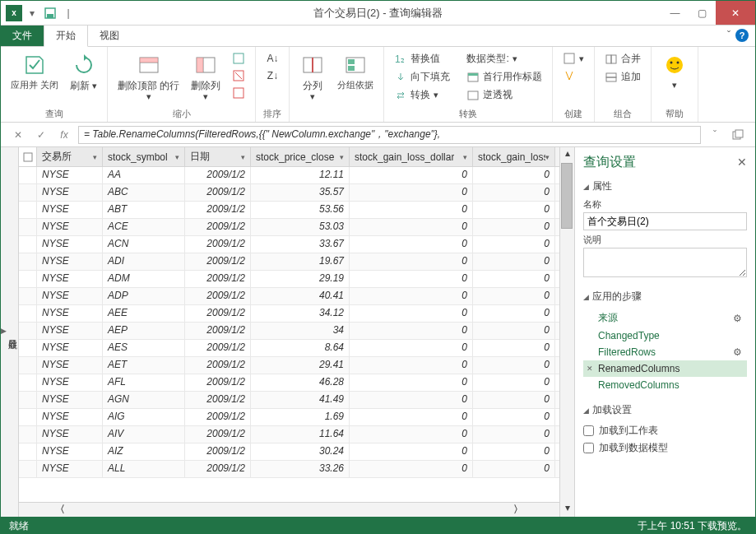  What do you see at coordinates (573, 58) in the screenshot?
I see `create-small1: ▾` at bounding box center [573, 58].